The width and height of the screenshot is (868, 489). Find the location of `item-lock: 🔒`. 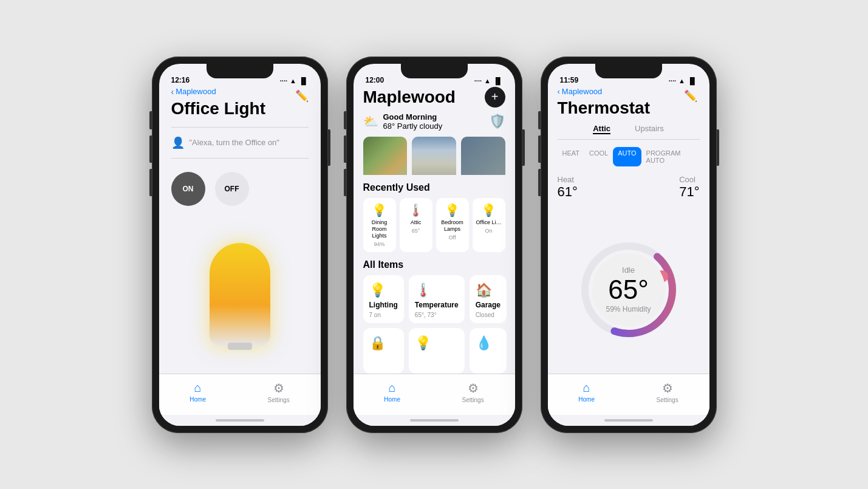

item-lock: 🔒 is located at coordinates (384, 351).